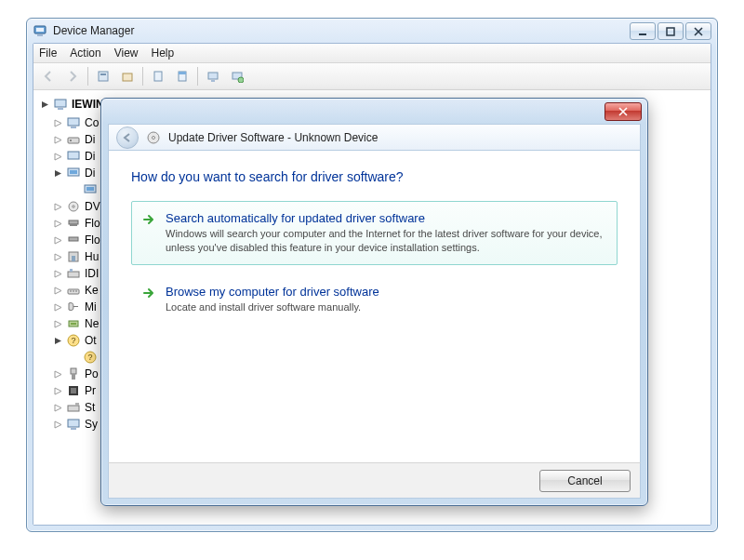 This screenshot has height=560, width=744. What do you see at coordinates (93, 207) in the screenshot?
I see `tree-item-label: DV` at bounding box center [93, 207].